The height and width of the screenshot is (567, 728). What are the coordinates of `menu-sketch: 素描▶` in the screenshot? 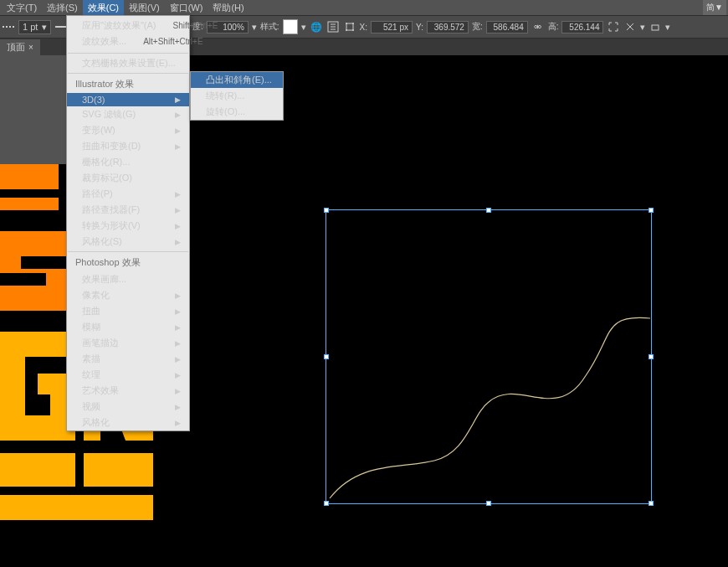 It's located at (128, 358).